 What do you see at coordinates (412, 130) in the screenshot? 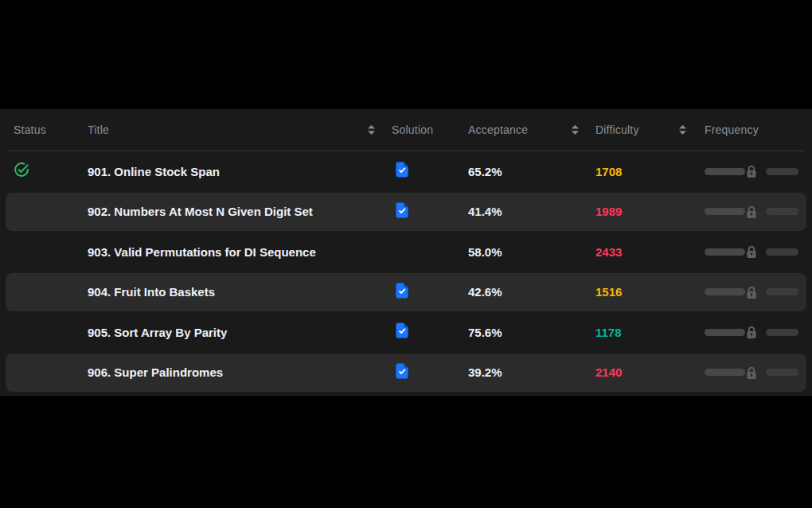
I see `header-solution-label: Solution` at bounding box center [412, 130].